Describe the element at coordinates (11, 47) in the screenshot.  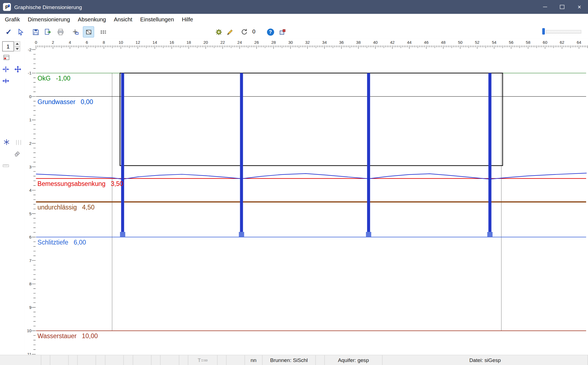
I see `page-spinner: 1` at that location.